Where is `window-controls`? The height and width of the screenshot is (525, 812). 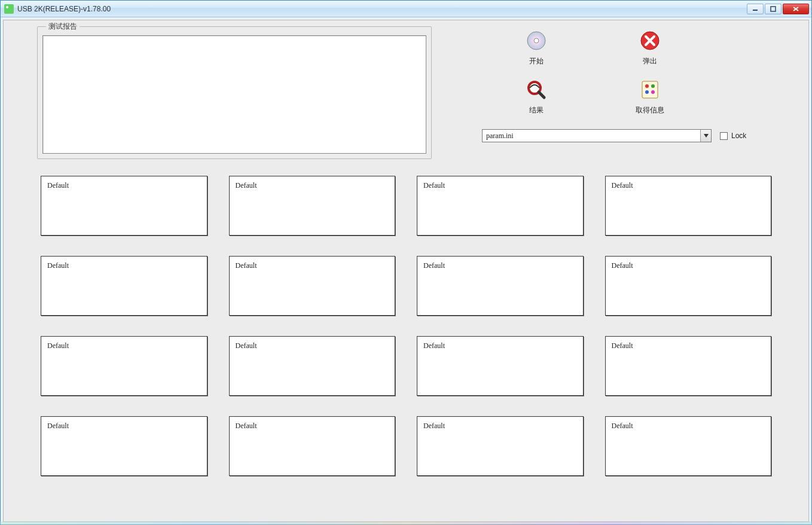 window-controls is located at coordinates (778, 9).